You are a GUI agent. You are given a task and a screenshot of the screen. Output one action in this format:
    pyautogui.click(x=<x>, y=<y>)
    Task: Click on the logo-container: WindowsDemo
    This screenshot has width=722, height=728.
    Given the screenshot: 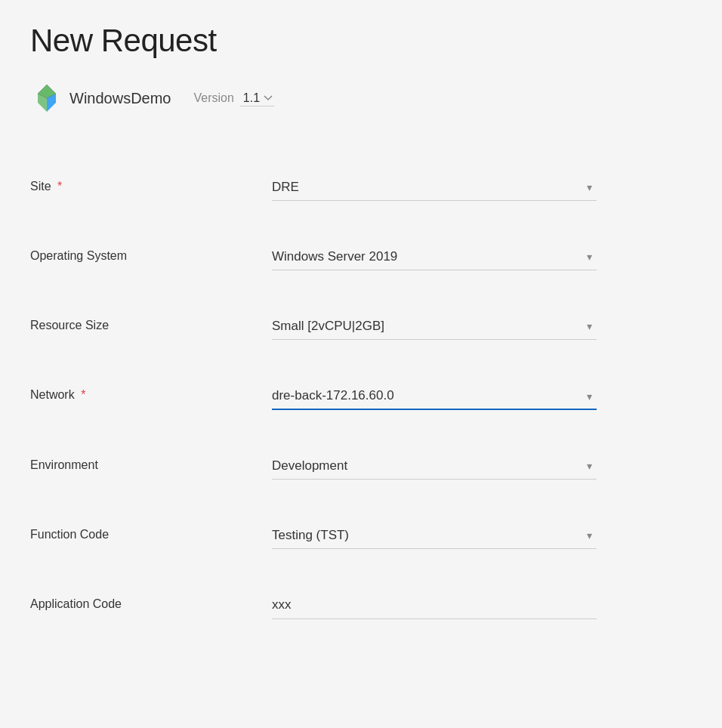 What is the action you would take?
    pyautogui.click(x=100, y=98)
    